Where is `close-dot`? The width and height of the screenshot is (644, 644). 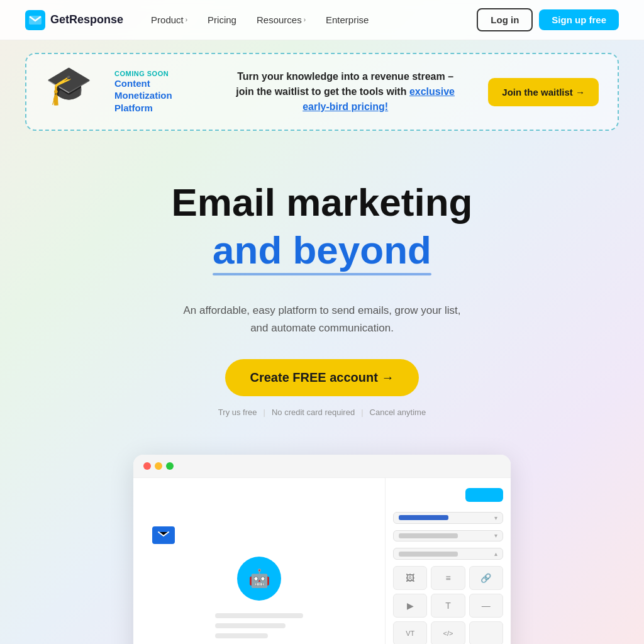 close-dot is located at coordinates (147, 466).